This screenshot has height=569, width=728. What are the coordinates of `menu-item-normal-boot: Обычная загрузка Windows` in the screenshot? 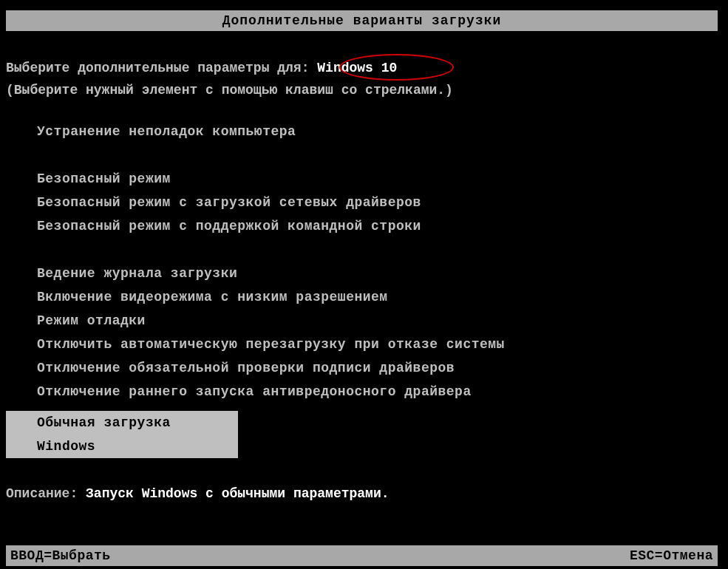 It's located at (122, 435).